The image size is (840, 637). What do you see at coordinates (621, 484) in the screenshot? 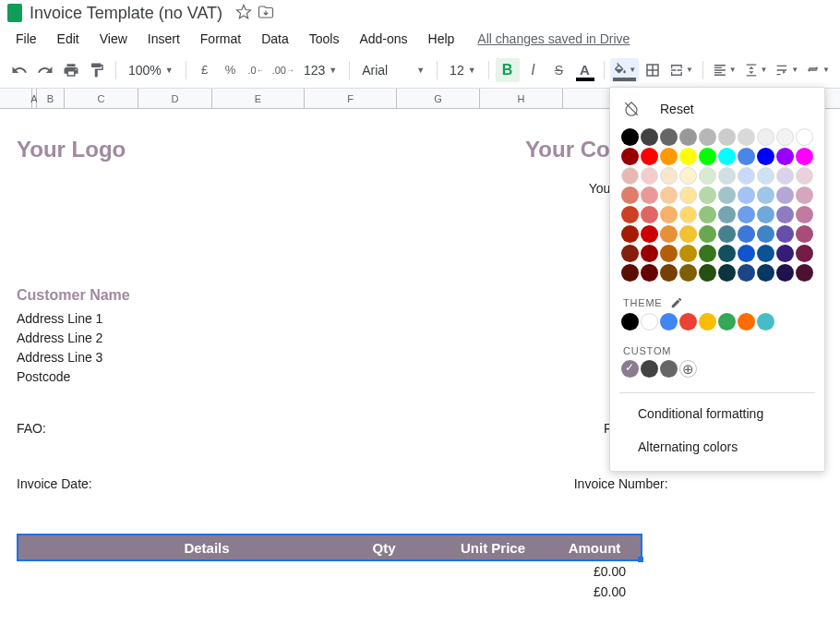
I see `invoice-number-label: Invoice Number:` at bounding box center [621, 484].